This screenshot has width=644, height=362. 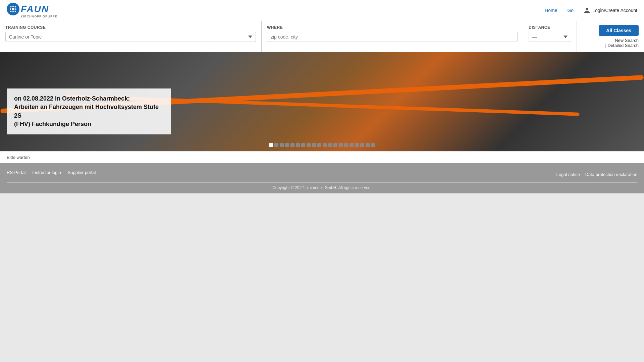 What do you see at coordinates (46, 172) in the screenshot?
I see `footer-instructor-login: Instructor login` at bounding box center [46, 172].